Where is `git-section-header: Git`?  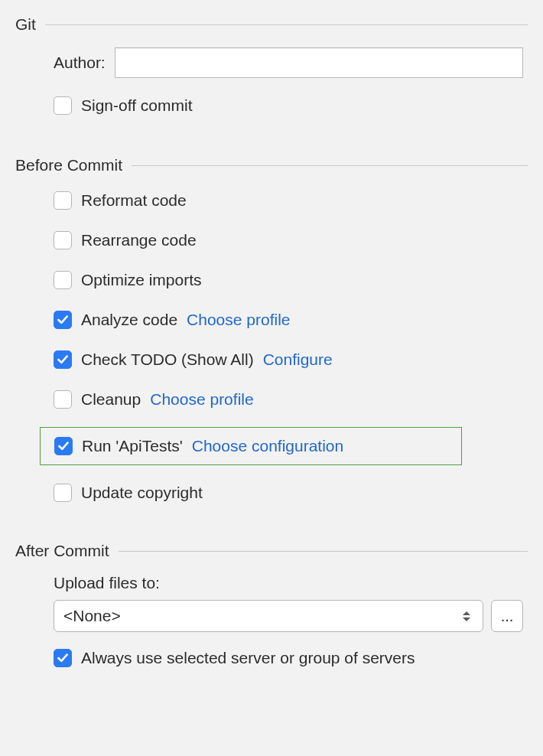 git-section-header: Git is located at coordinates (272, 24).